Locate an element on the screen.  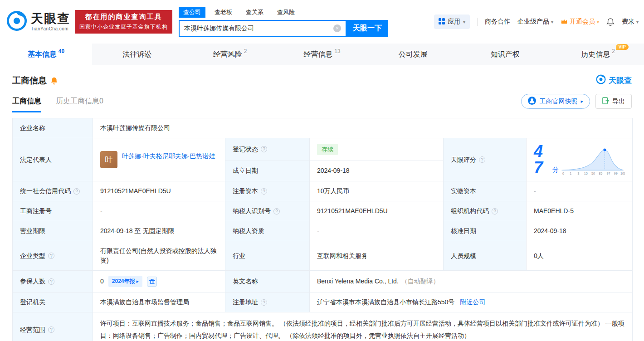
tianyancha-small-logo-icon is located at coordinates (601, 81).